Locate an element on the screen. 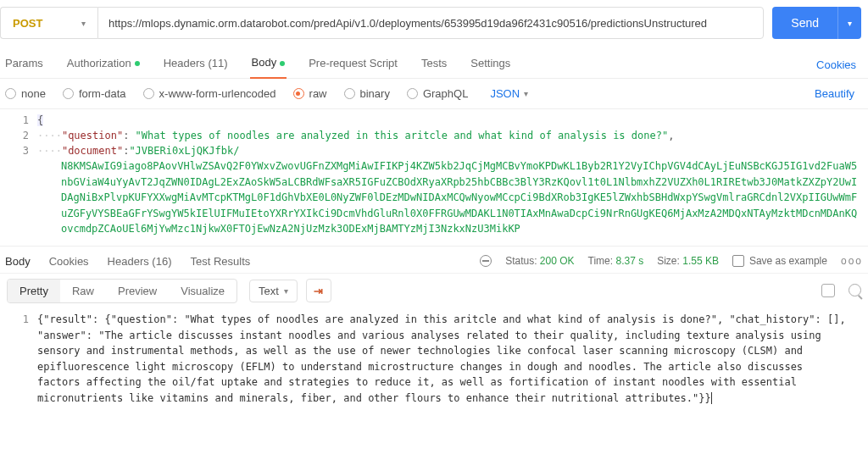 This screenshot has width=868, height=471. body-type-raw: raw is located at coordinates (310, 93).